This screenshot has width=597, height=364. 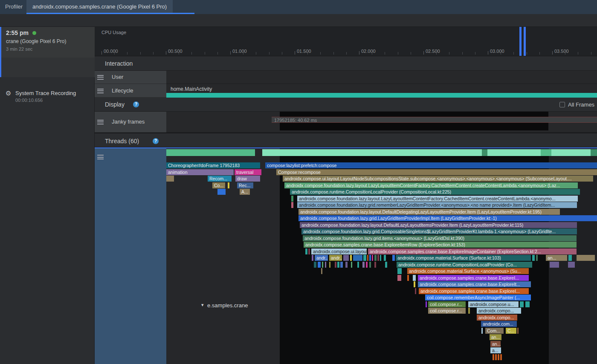 I want to click on user-track, so click(x=382, y=78).